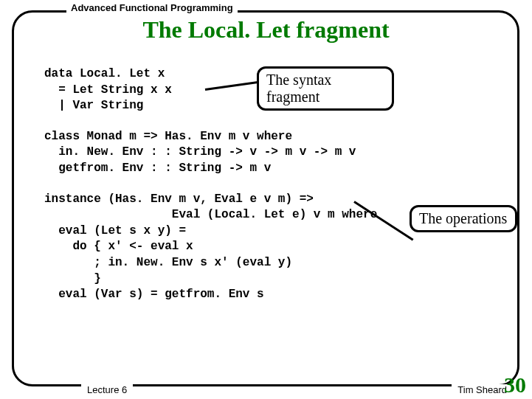 This screenshot has width=532, height=399. Describe the element at coordinates (325, 89) in the screenshot. I see `callout-syntax-fragment: The syntax fragment` at that location.